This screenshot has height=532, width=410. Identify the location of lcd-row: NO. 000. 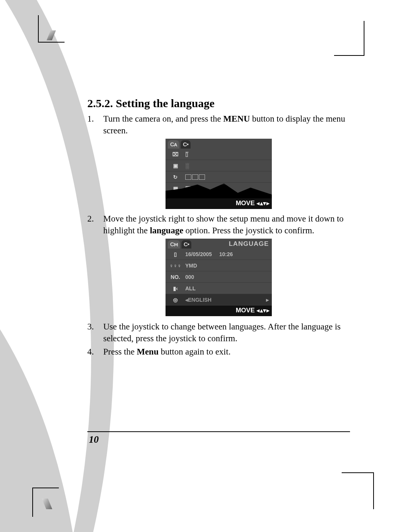
(219, 277).